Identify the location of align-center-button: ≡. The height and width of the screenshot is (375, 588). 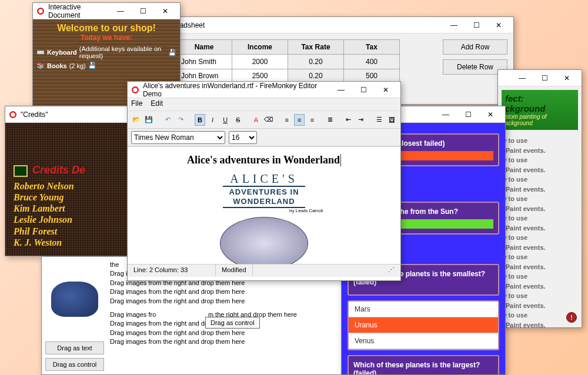
(299, 120).